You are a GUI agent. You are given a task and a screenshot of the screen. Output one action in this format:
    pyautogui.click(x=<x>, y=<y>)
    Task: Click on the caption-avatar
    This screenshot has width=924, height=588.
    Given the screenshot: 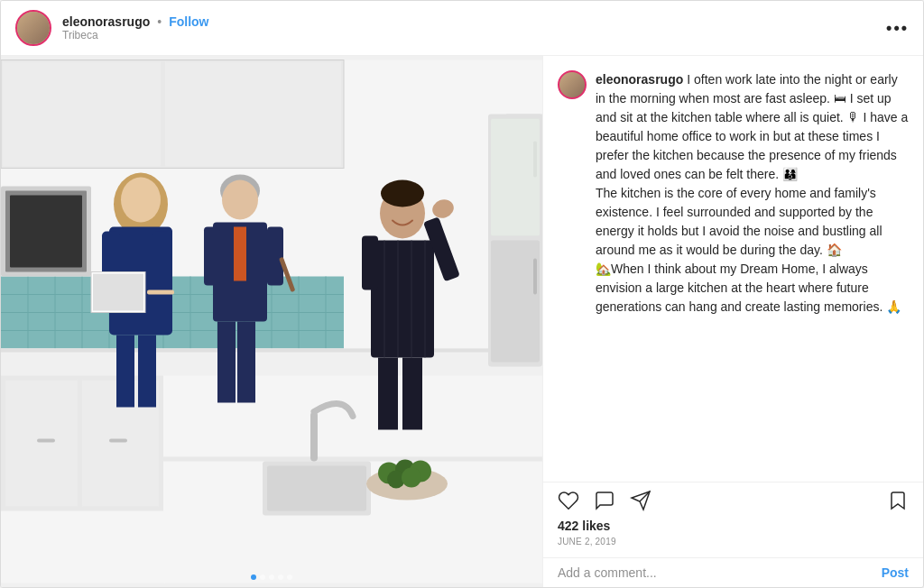 What is the action you would take?
    pyautogui.click(x=572, y=85)
    